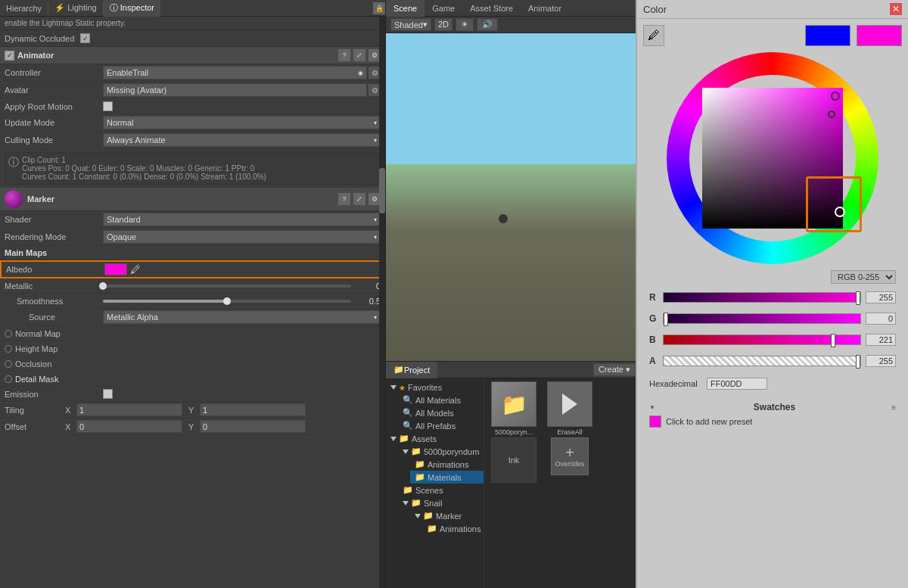 This screenshot has height=588, width=908. I want to click on swatch-add-area: Click to add new preset, so click(773, 422).